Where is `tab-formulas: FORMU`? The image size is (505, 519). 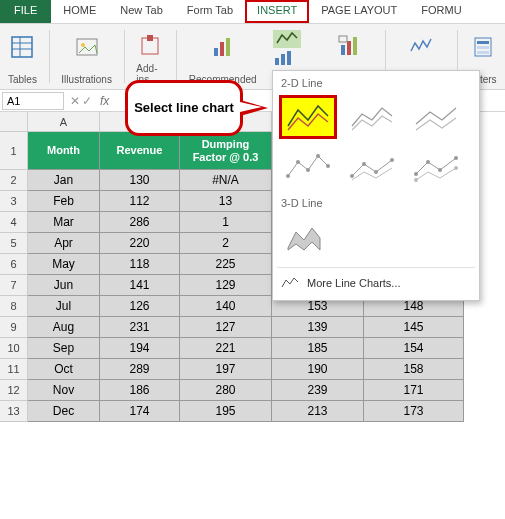 tab-formulas: FORMU is located at coordinates (441, 12).